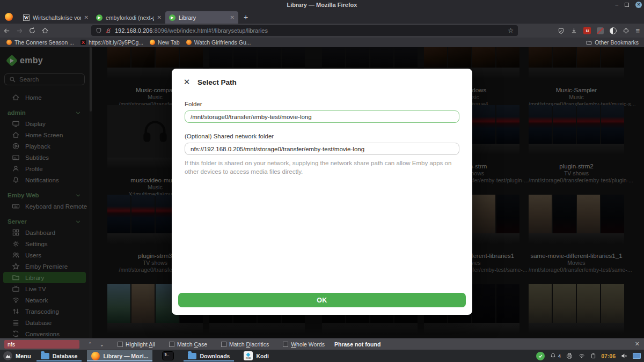 The image size is (644, 362). Describe the element at coordinates (638, 344) in the screenshot. I see `find-close-icon: ✕` at that location.